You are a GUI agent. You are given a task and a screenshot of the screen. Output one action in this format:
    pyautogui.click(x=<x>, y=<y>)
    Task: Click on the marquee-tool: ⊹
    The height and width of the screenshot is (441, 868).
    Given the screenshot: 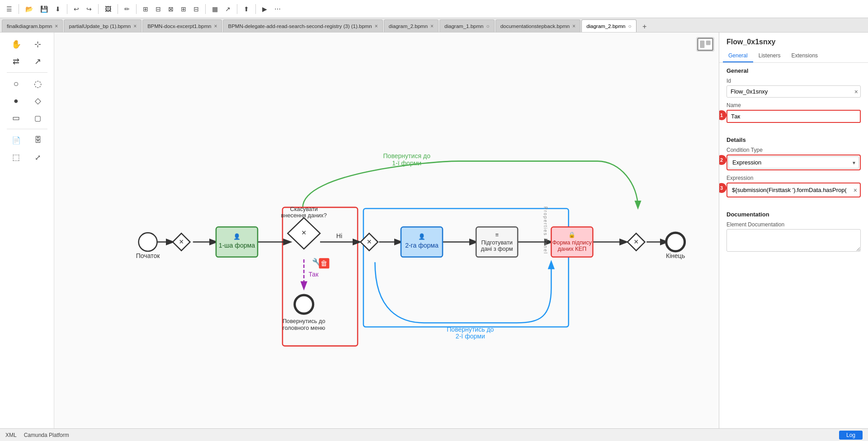 What is the action you would take?
    pyautogui.click(x=38, y=44)
    